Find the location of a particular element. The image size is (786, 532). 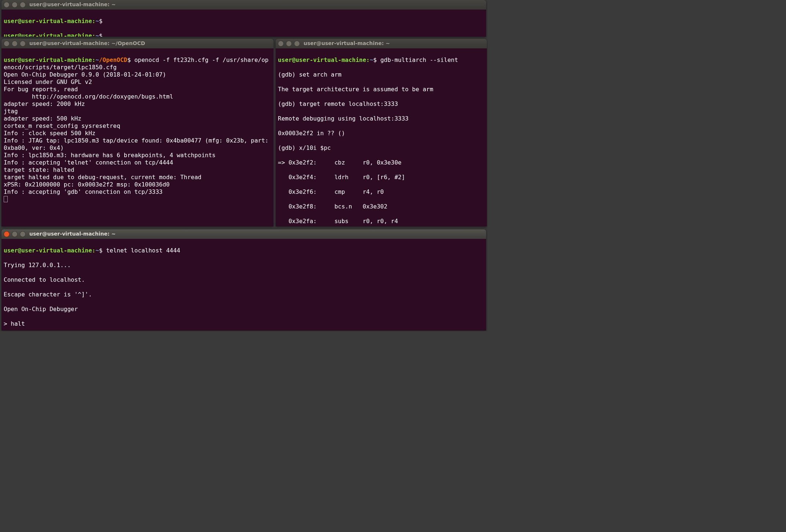

output-line: Trying 127.0.0.1... is located at coordinates (244, 265).